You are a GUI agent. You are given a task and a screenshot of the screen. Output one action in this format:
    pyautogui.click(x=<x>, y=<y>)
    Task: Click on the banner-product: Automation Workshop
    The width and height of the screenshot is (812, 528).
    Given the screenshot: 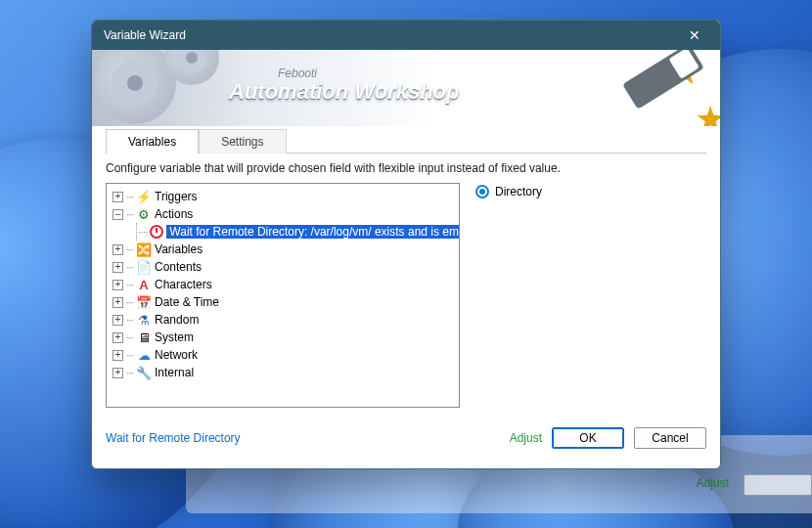 What is the action you would take?
    pyautogui.click(x=344, y=92)
    